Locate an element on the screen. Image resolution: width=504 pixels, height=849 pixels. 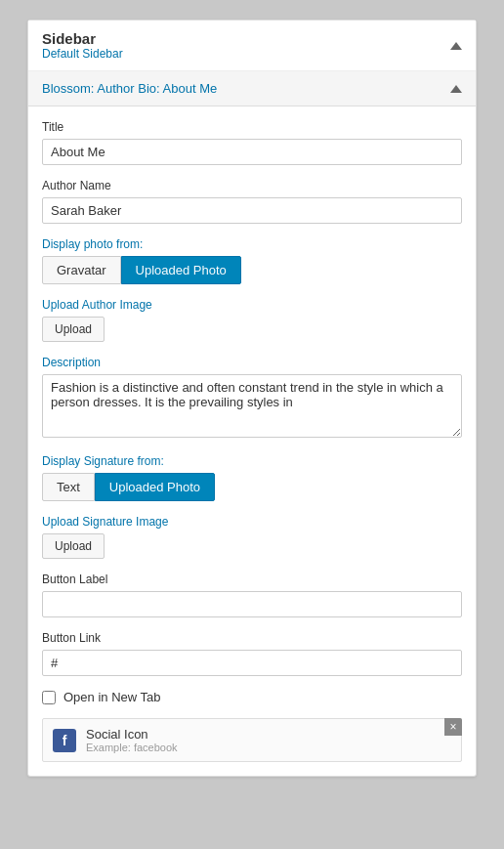
uploaded-photo-button: Uploaded Photo is located at coordinates (182, 270).